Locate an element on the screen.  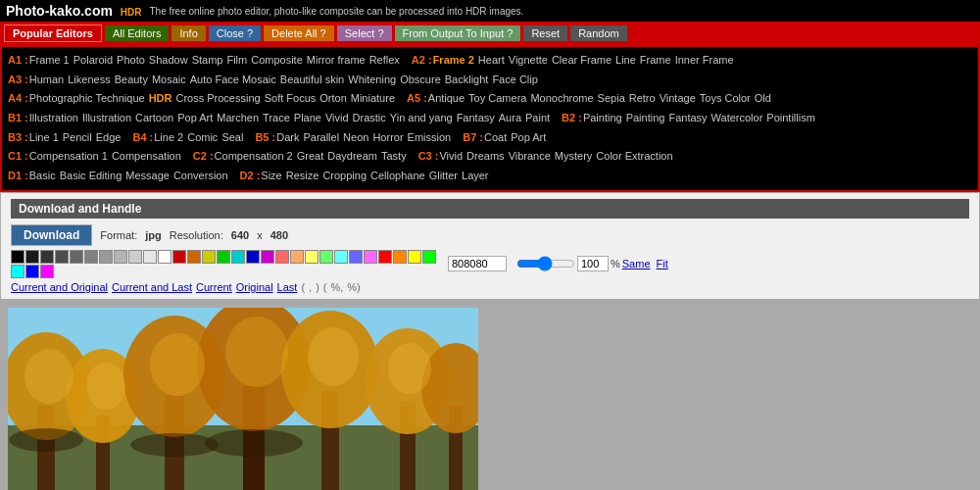
view-current-original: Current and Original is located at coordinates (59, 287).